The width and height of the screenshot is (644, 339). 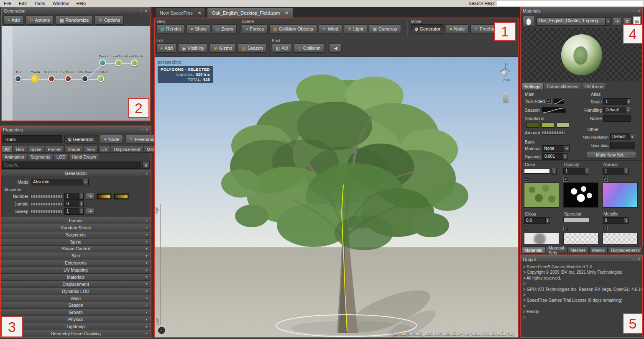 I want to click on user-data-input, so click(x=623, y=145).